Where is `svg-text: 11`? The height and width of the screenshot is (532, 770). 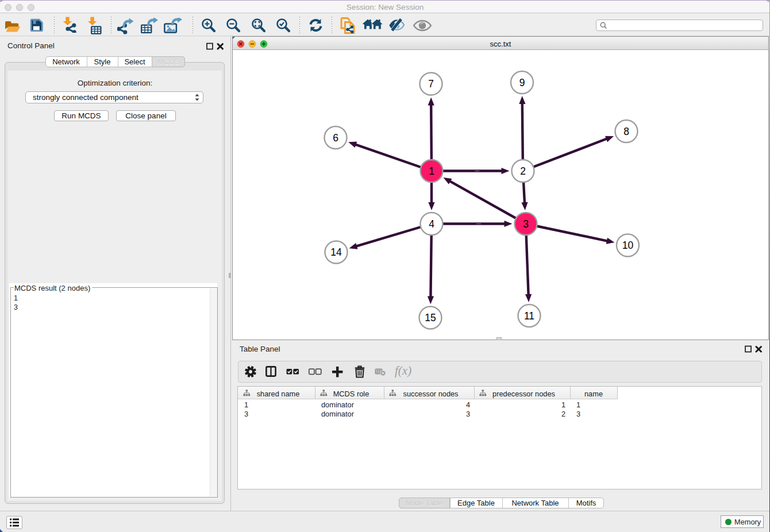 svg-text: 11 is located at coordinates (529, 316).